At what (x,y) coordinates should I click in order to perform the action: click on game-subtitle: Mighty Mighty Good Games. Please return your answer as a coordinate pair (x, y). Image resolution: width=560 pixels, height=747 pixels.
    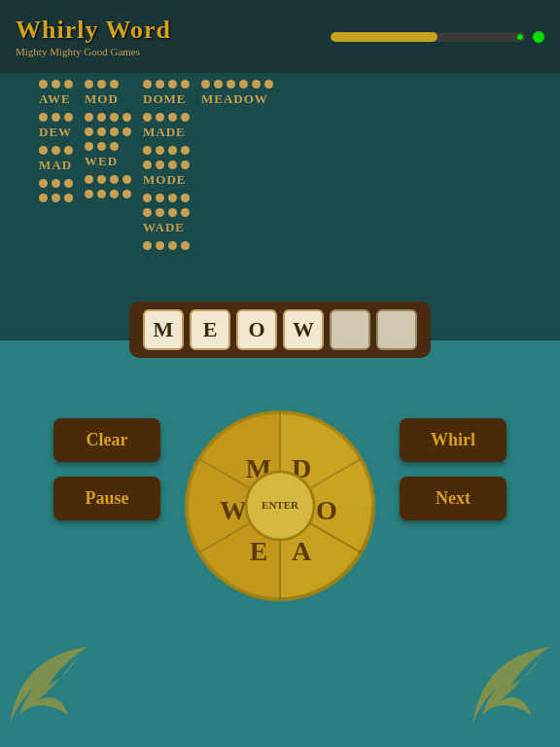
    Looking at the image, I should click on (93, 52).